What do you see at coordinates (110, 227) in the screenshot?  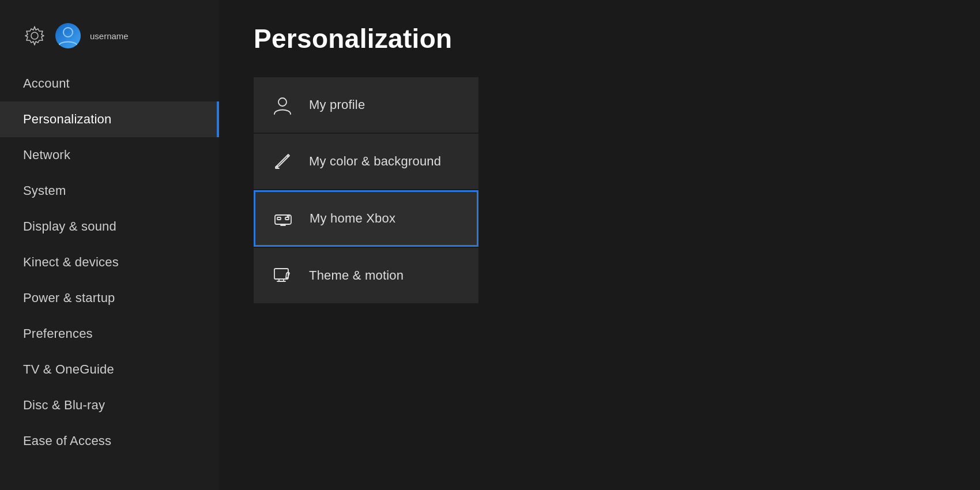 I see `sidebar-item-display-sound: Display & sound` at bounding box center [110, 227].